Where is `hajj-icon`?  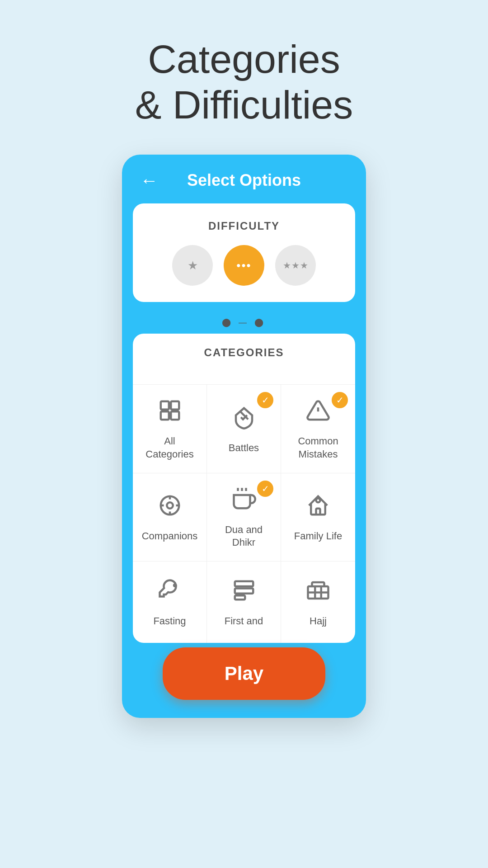 hajj-icon is located at coordinates (318, 593).